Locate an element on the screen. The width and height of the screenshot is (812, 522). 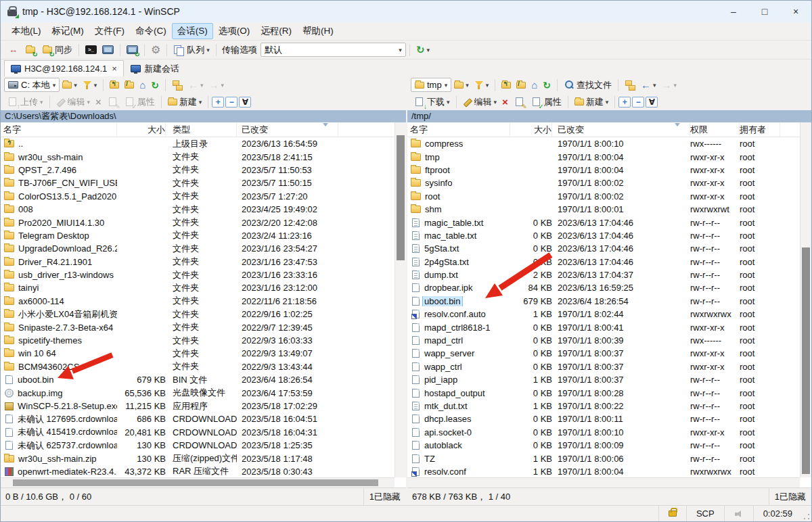
encryption-status is located at coordinates (673, 514).